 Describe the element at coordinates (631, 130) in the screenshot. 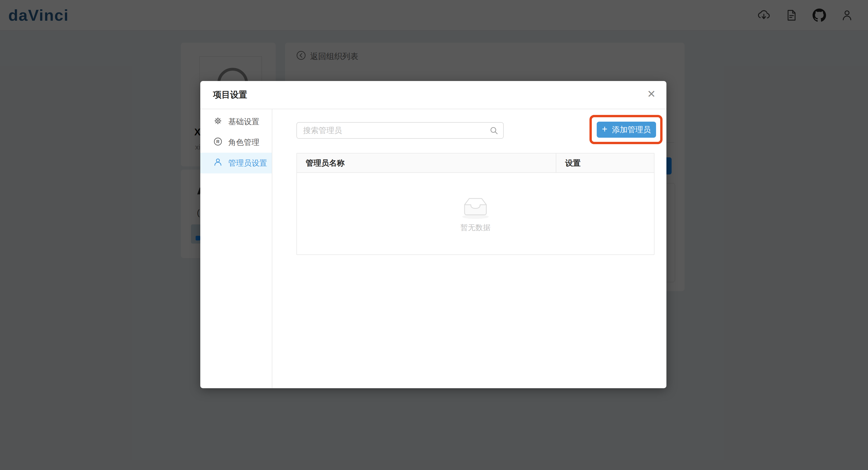

I see `add-admin-button-label: 添加管理员` at that location.